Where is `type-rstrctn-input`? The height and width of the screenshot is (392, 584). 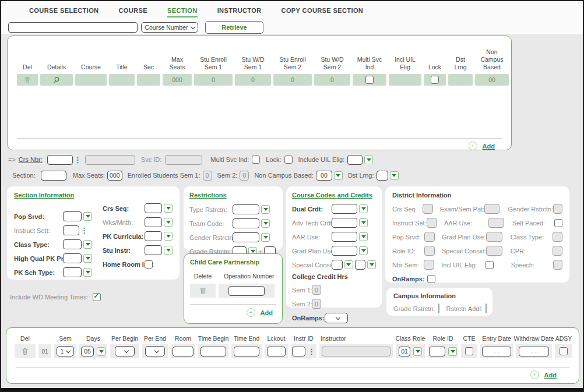
type-rstrctn-input is located at coordinates (246, 210).